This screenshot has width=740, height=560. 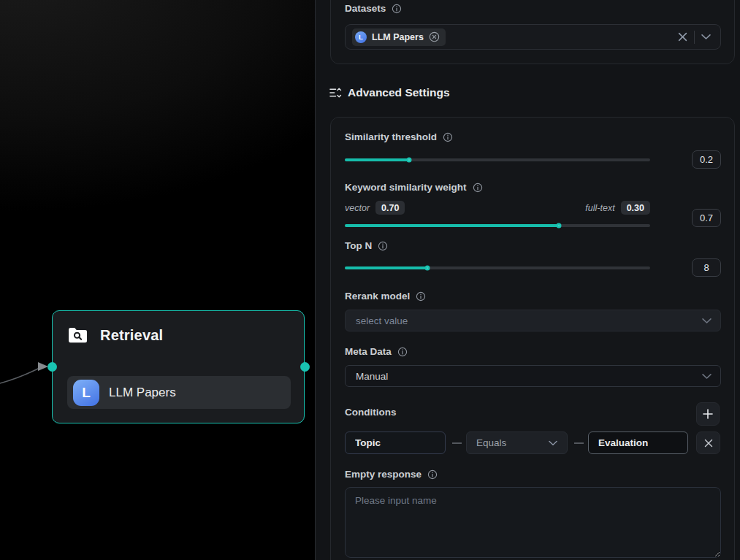 I want to click on dataset-tag-avatar: L, so click(x=361, y=37).